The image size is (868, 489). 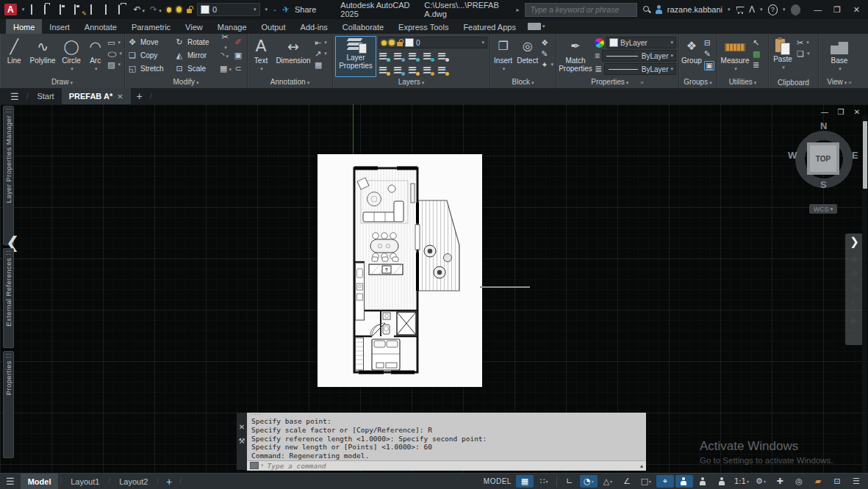 What do you see at coordinates (581, 10) in the screenshot?
I see `search-box` at bounding box center [581, 10].